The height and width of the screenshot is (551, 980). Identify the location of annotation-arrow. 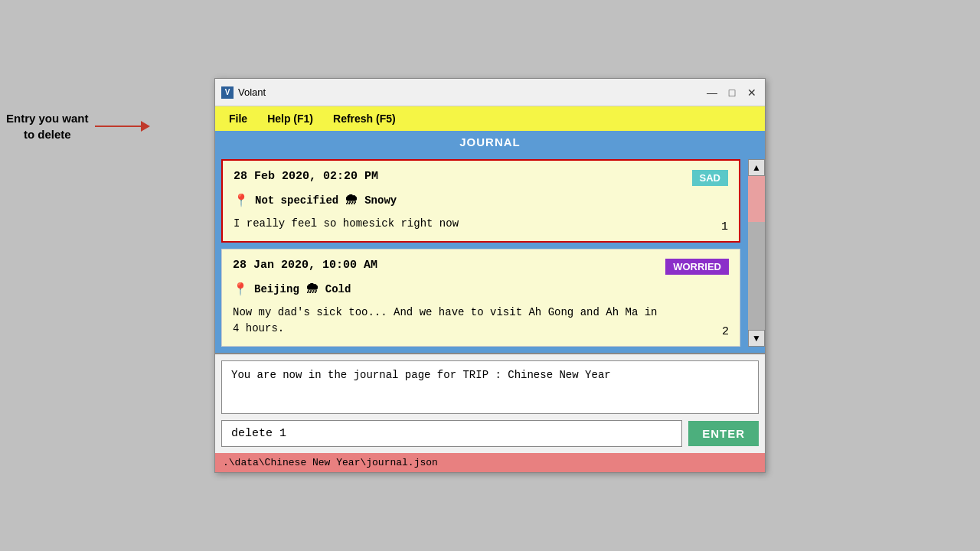
(122, 126).